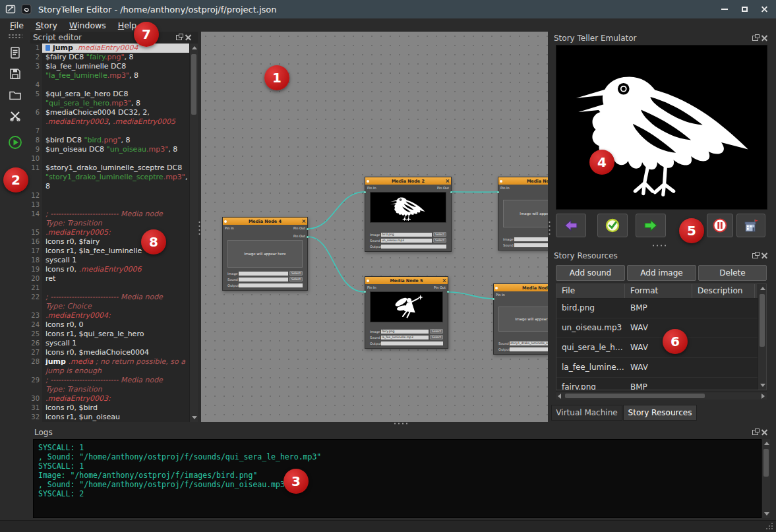  I want to click on code-line: 25lcons r1, $qui_sera_le_hero, so click(109, 334).